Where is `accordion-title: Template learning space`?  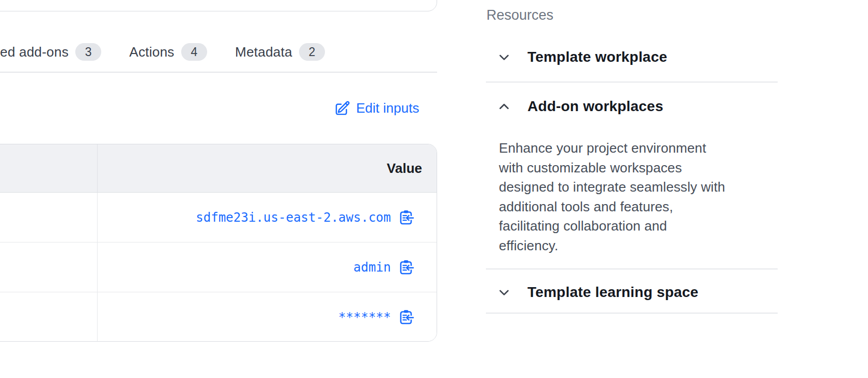 accordion-title: Template learning space is located at coordinates (613, 292).